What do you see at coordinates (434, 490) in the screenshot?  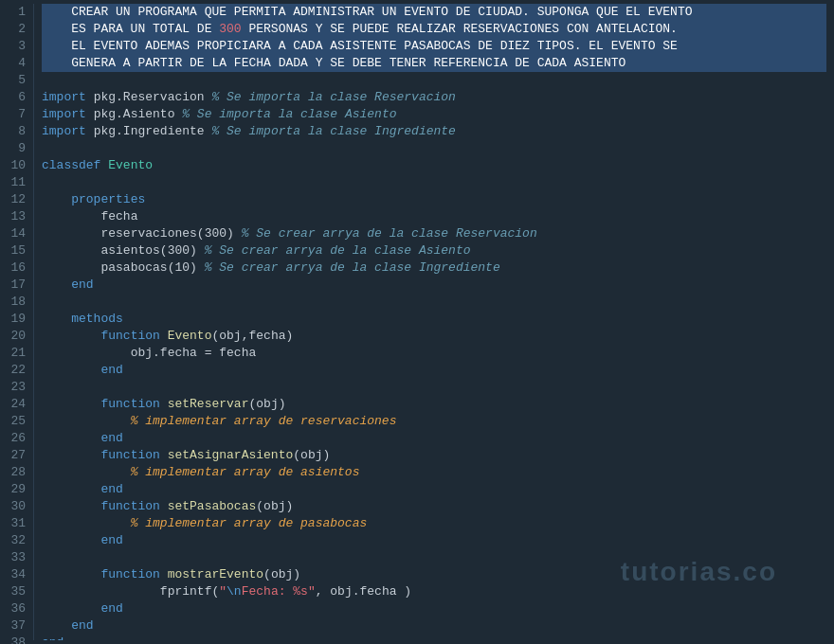 I see `code-line-29: end` at bounding box center [434, 490].